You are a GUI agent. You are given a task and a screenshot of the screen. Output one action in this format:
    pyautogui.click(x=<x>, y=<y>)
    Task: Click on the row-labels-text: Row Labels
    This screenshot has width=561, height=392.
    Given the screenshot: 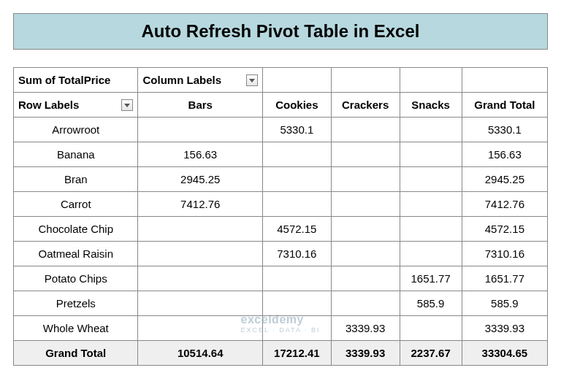 What is the action you would take?
    pyautogui.click(x=48, y=105)
    